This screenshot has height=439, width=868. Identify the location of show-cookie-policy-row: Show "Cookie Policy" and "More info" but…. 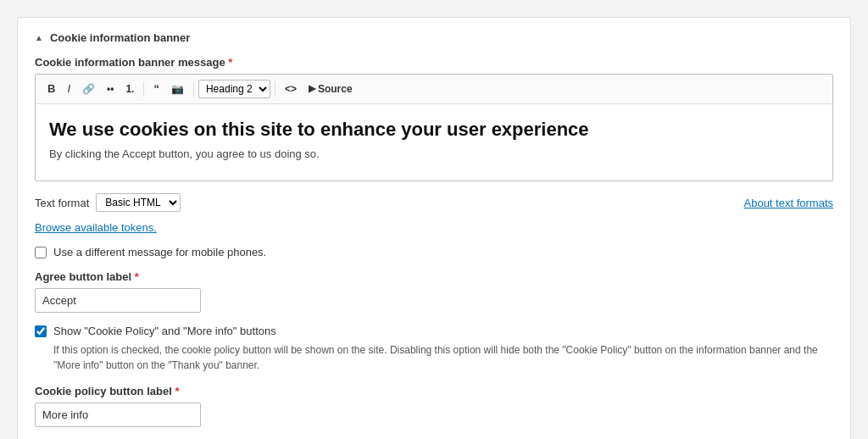
(434, 331).